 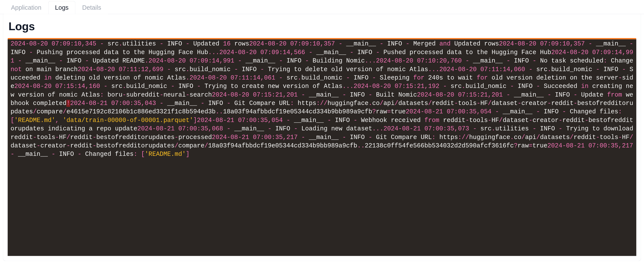 I want to click on log-line: 2024-08-20 07:09:10,345 - src.utilities …, so click(x=130, y=44).